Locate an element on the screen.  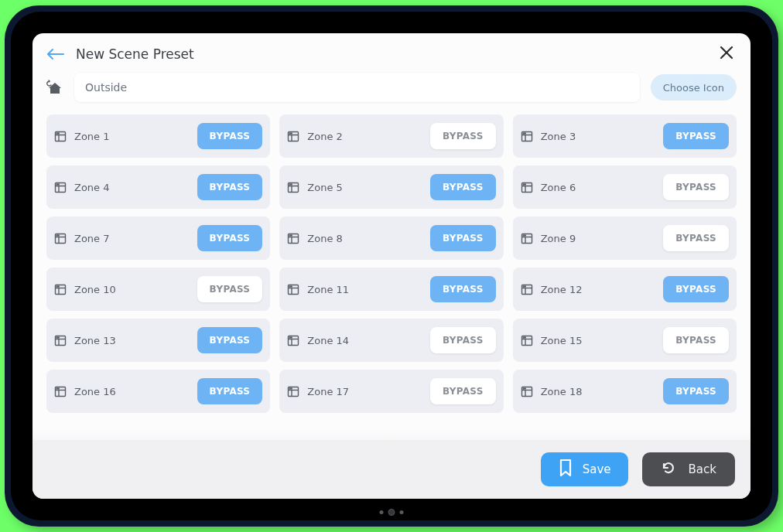
zone-card: Zone 15BYPASS is located at coordinates (625, 340).